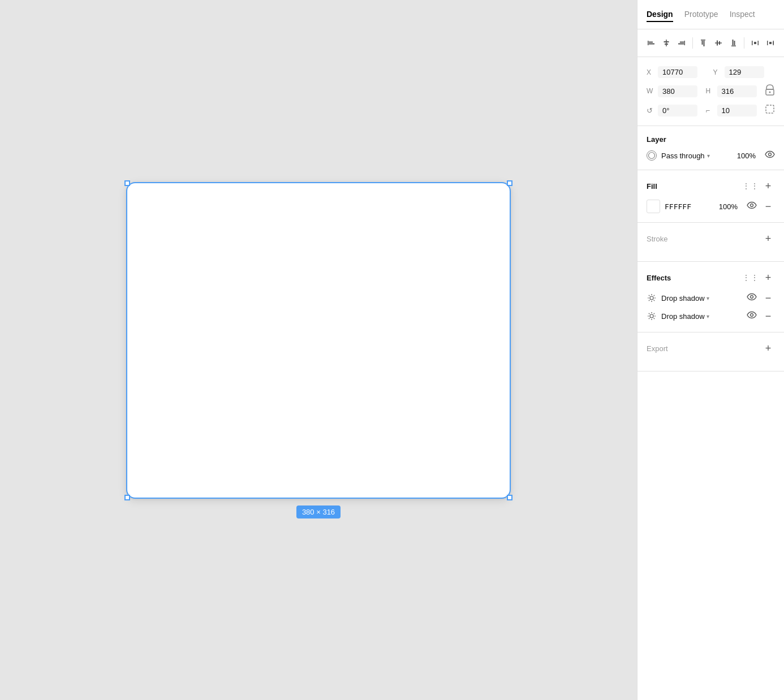 The height and width of the screenshot is (700, 784). What do you see at coordinates (701, 15) in the screenshot?
I see `tab-prototype: Prototype` at bounding box center [701, 15].